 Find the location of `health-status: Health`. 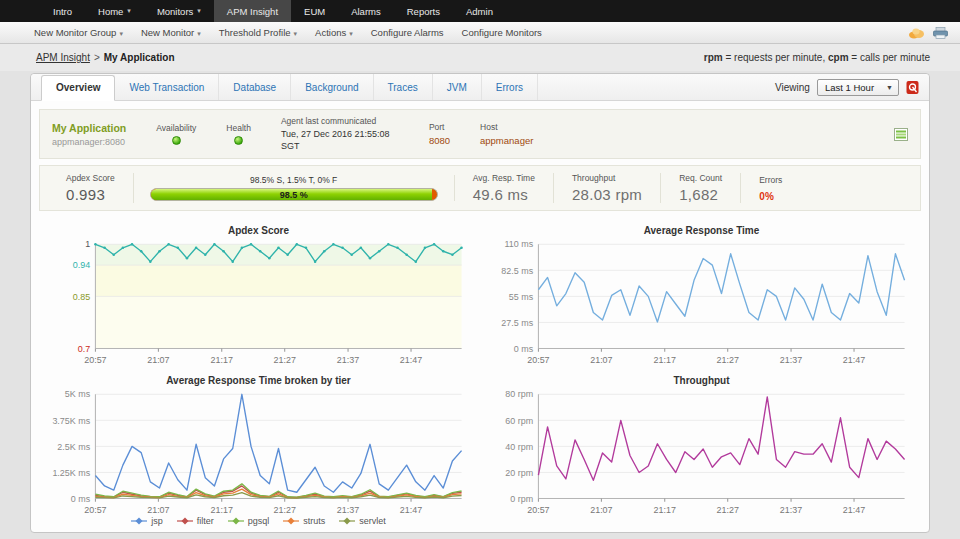

health-status: Health is located at coordinates (238, 134).